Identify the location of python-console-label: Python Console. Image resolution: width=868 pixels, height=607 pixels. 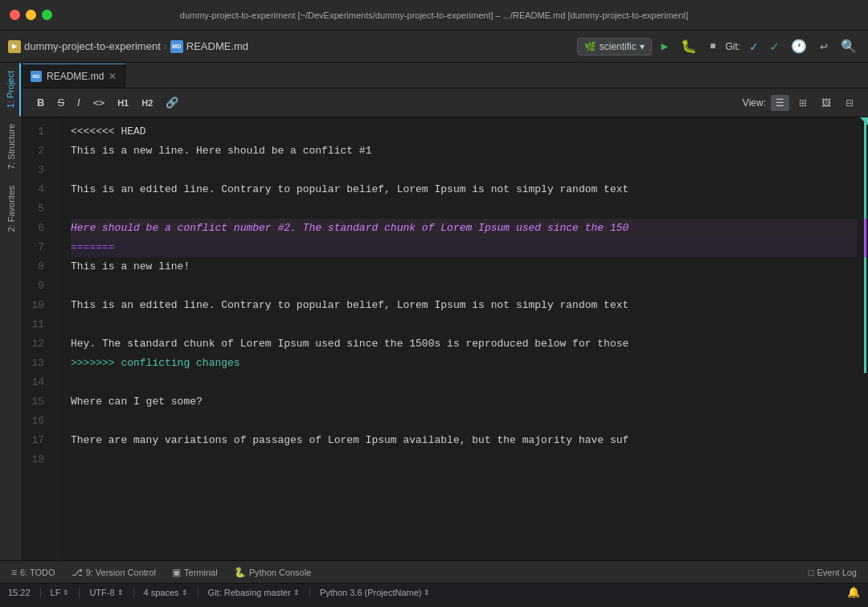
(280, 572).